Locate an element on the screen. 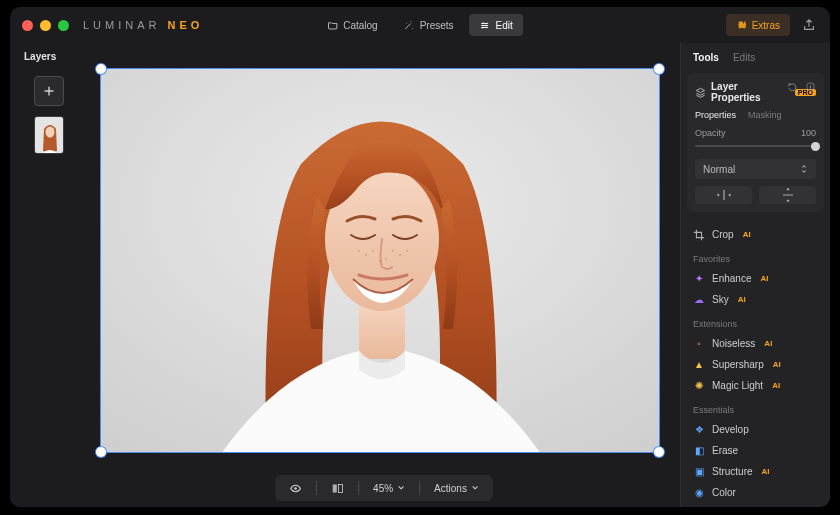 The height and width of the screenshot is (515, 840). reset-button is located at coordinates (792, 86).